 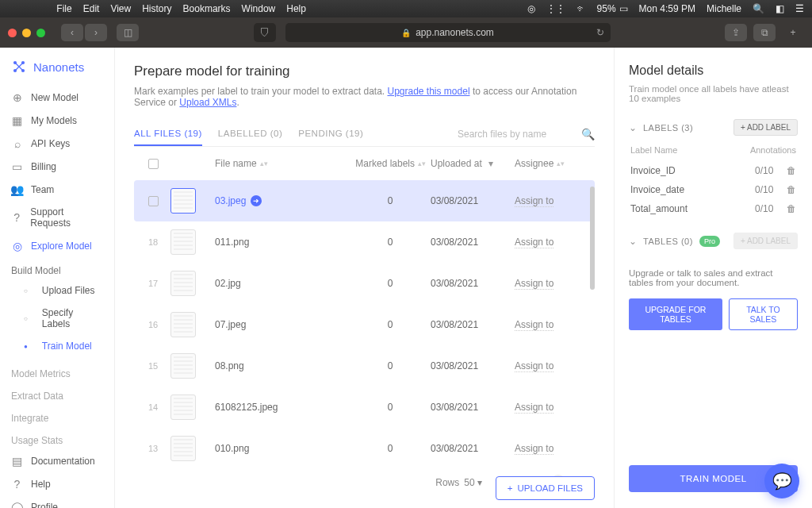 I want to click on nav-new-model: ⊕New Model, so click(x=57, y=97).